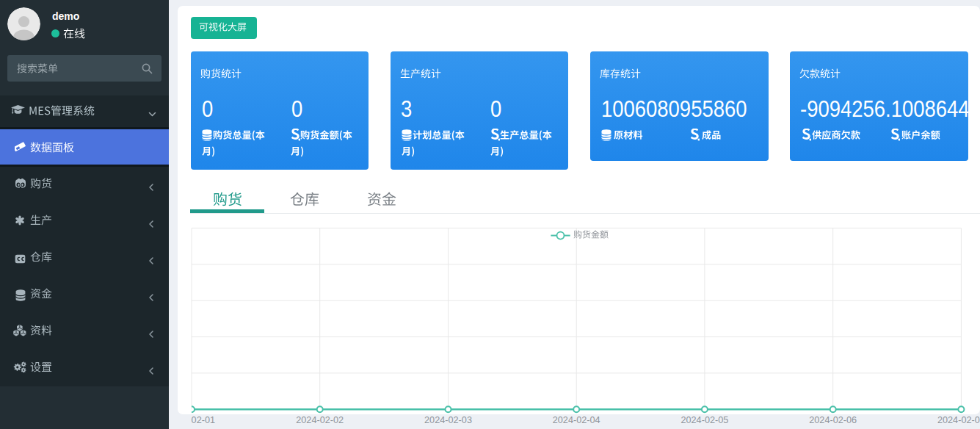 The width and height of the screenshot is (980, 429). Describe the element at coordinates (577, 420) in the screenshot. I see `svg-text: 2024-02-04` at that location.